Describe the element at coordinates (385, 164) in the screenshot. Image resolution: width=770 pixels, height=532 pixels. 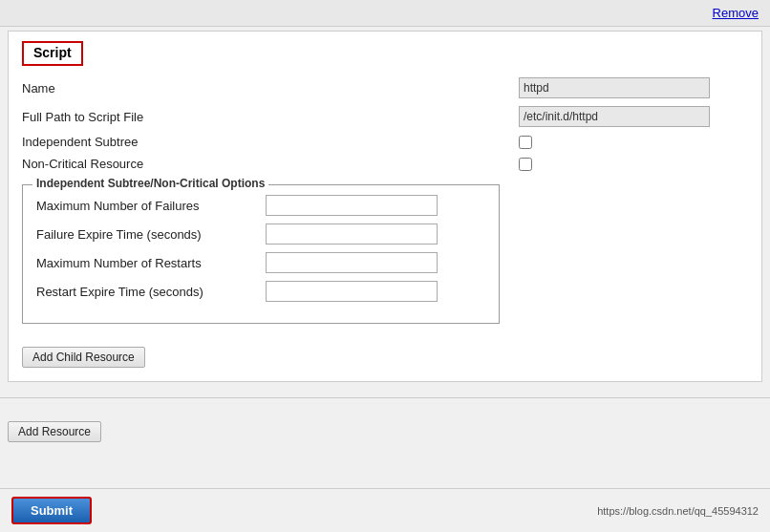
I see `noncritical-row: Non-Critical Resource` at that location.